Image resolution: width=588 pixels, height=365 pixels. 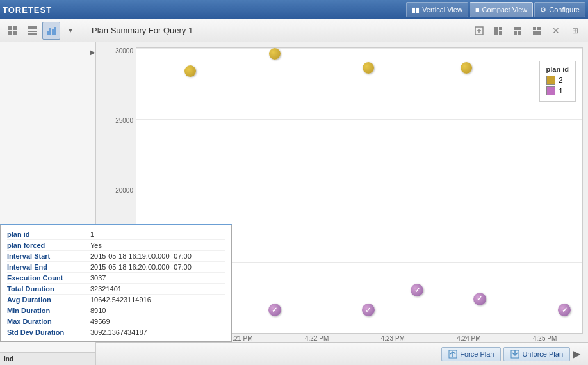 What do you see at coordinates (557, 80) in the screenshot?
I see `legend-item-2: 2` at bounding box center [557, 80].